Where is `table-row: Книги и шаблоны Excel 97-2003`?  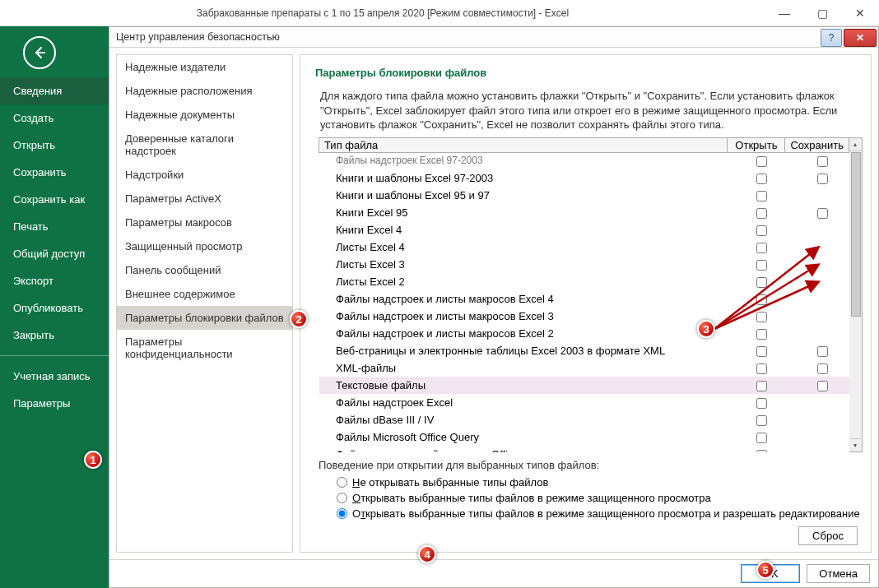 table-row: Книги и шаблоны Excel 97-2003 is located at coordinates (584, 178).